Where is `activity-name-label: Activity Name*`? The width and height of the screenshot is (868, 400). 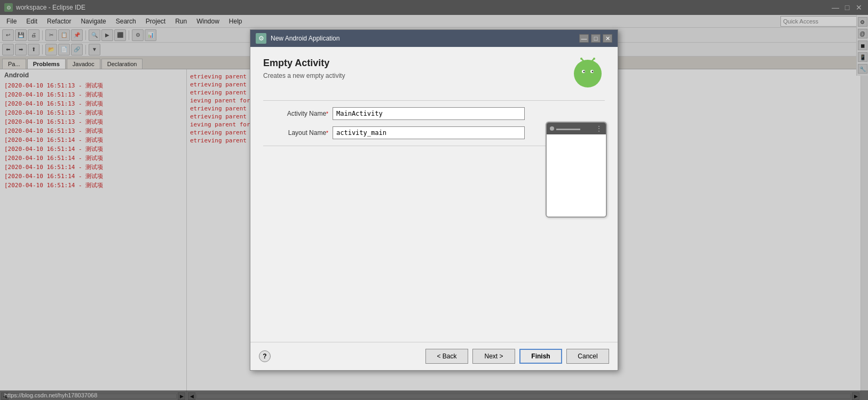
activity-name-label: Activity Name* is located at coordinates (298, 114).